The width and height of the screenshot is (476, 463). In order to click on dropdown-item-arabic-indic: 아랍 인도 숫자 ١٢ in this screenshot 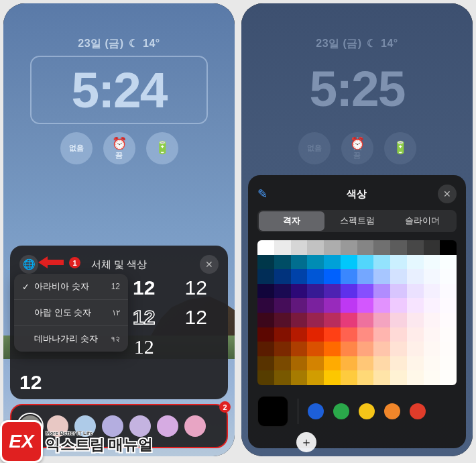, I will do `click(71, 313)`.